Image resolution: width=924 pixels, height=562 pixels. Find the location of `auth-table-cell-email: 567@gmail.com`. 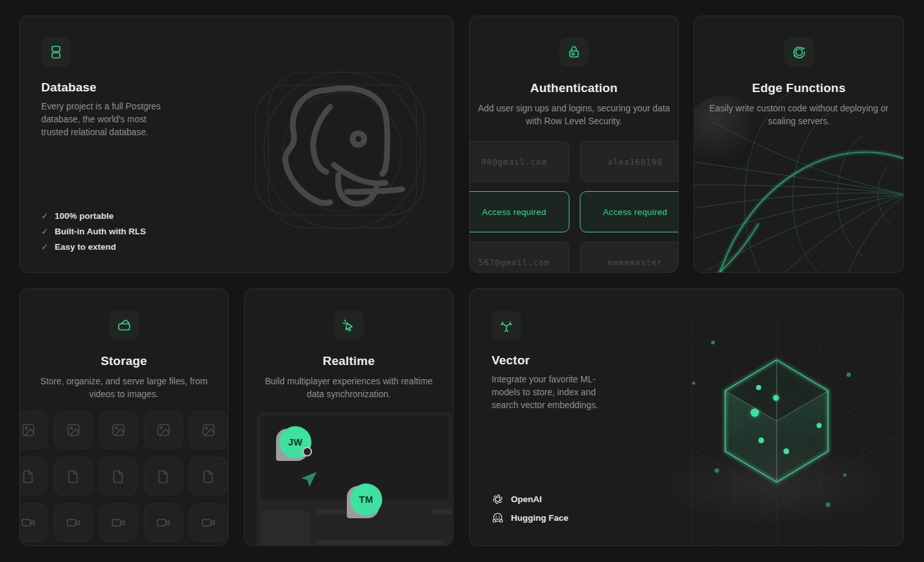

auth-table-cell-email: 567@gmail.com is located at coordinates (519, 258).